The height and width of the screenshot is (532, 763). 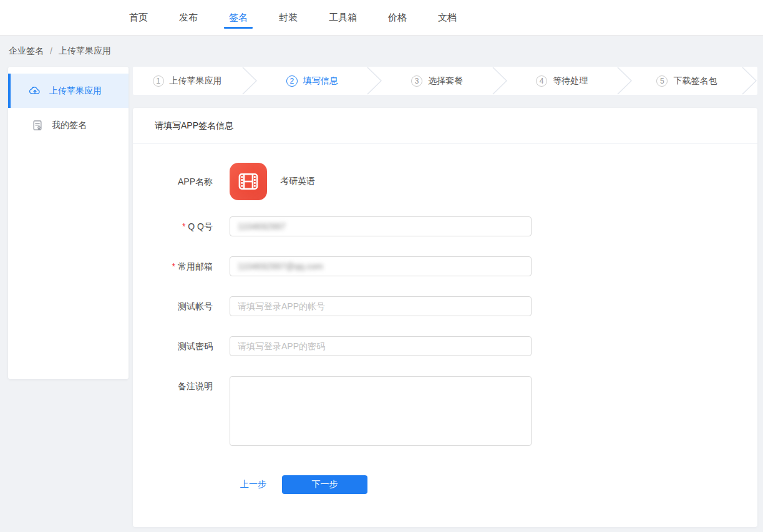 I want to click on nav-item-toolbox: 工具箱, so click(x=343, y=17).